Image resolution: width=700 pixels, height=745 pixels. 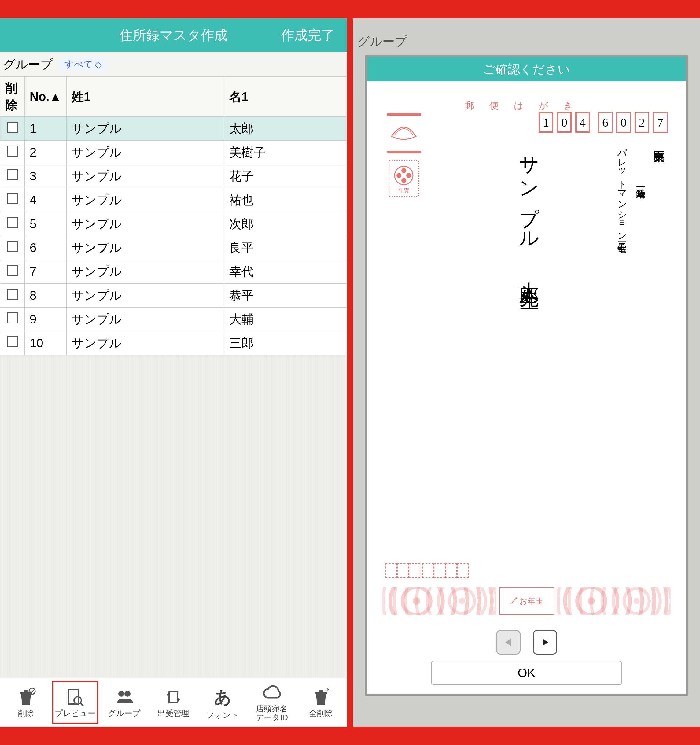 What do you see at coordinates (272, 702) in the screenshot?
I see `tool-dataid: 店頭宛名 データID` at bounding box center [272, 702].